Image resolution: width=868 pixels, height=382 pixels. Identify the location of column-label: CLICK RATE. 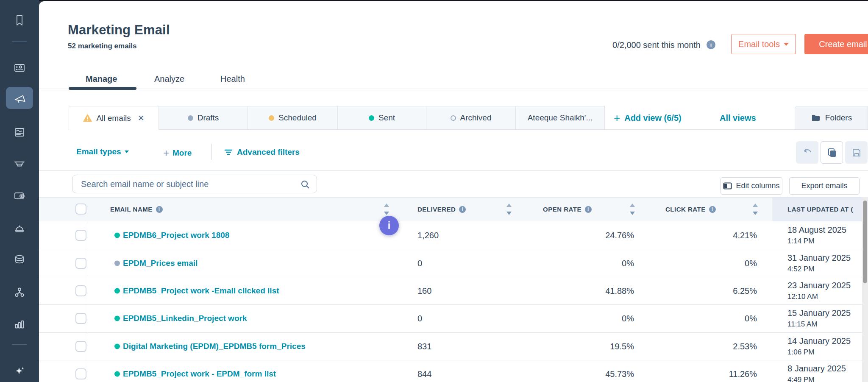
(686, 209).